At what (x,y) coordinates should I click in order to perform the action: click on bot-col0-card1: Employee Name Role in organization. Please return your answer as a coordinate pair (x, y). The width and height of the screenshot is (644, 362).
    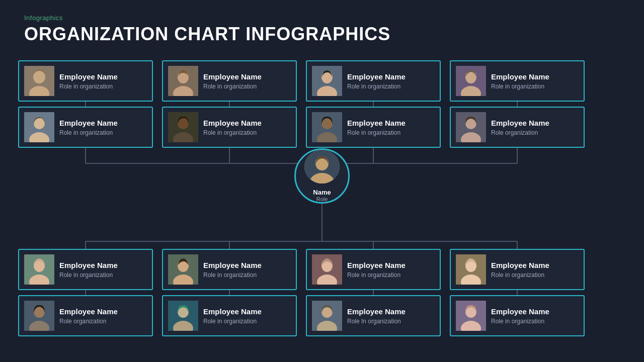
    Looking at the image, I should click on (86, 269).